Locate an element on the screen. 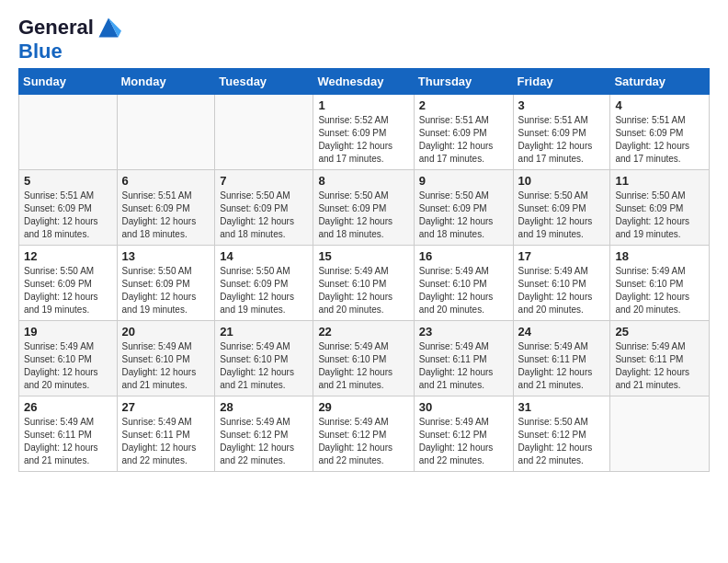 The height and width of the screenshot is (563, 728). header-day-monday: Monday is located at coordinates (165, 82).